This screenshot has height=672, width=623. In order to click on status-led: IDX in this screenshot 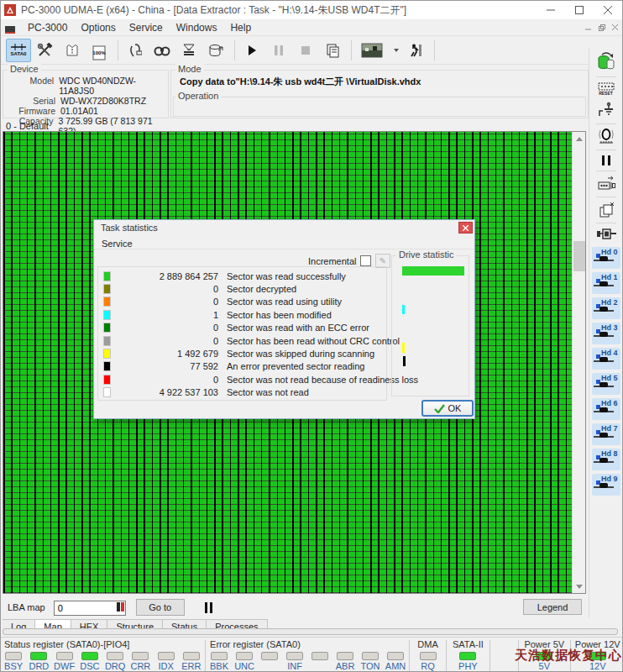, I will do `click(166, 662)`.